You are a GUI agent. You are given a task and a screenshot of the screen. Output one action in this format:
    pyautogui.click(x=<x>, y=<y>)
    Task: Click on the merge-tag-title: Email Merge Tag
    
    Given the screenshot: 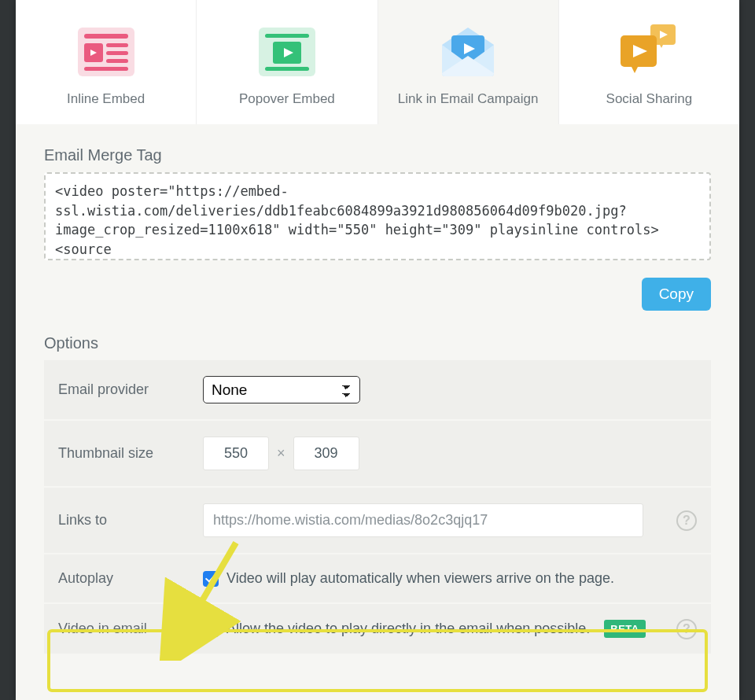 What is the action you would take?
    pyautogui.click(x=378, y=156)
    